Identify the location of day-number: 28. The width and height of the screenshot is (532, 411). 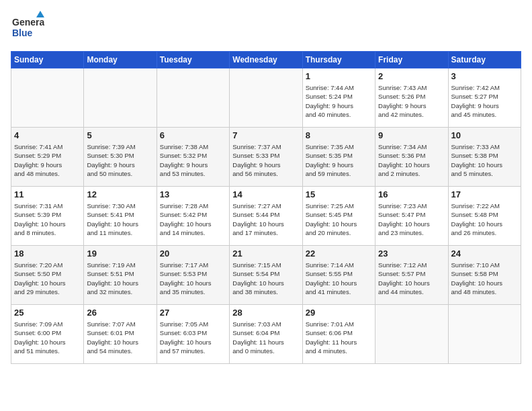
(266, 313).